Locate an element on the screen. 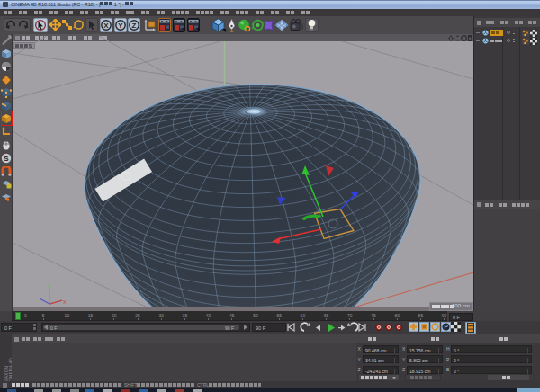 Image resolution: width=540 pixels, height=392 pixels. svg-text: P is located at coordinates (446, 327).